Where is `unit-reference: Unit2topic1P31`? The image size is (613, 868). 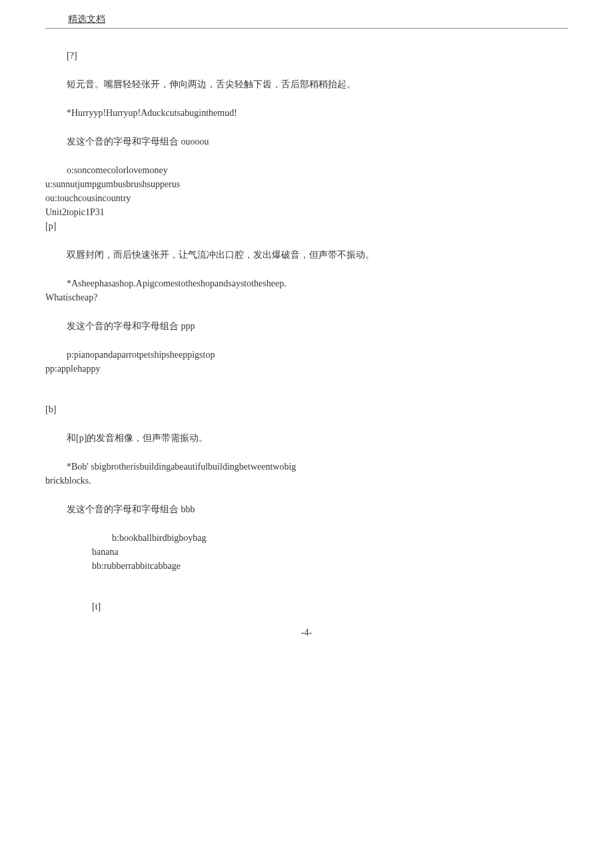
unit-reference: Unit2topic1P31 is located at coordinates (306, 212).